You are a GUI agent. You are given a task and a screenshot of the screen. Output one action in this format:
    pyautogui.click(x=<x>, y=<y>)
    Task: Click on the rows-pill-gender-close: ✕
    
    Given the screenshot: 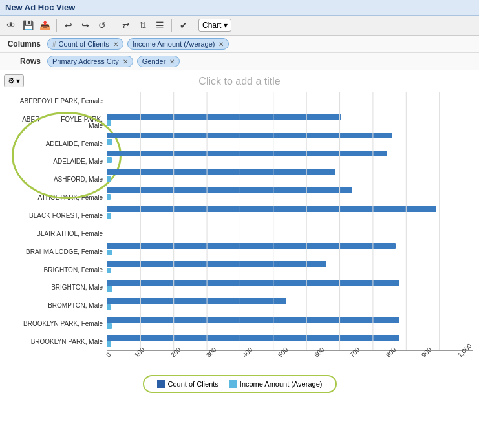 What is the action you would take?
    pyautogui.click(x=172, y=62)
    